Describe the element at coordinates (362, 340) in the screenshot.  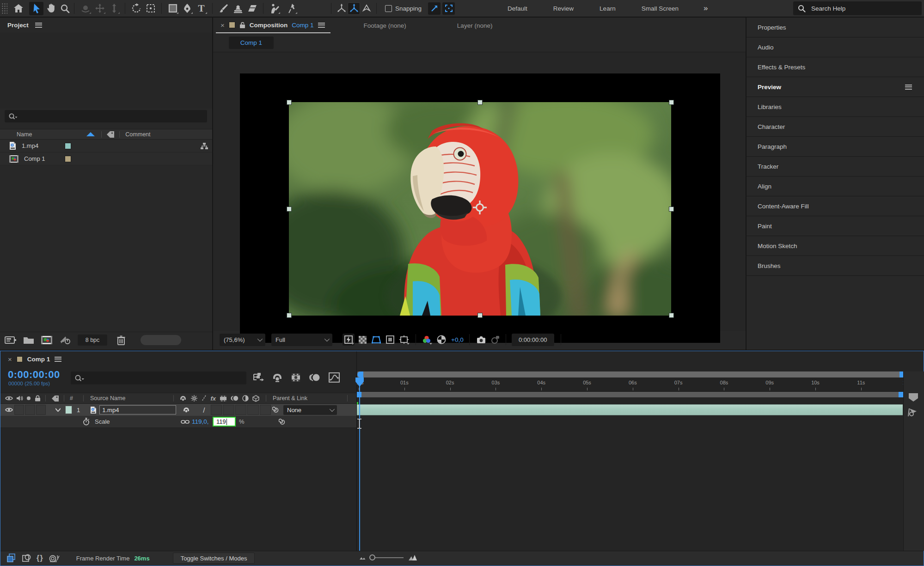
I see `transparency-grid-button` at that location.